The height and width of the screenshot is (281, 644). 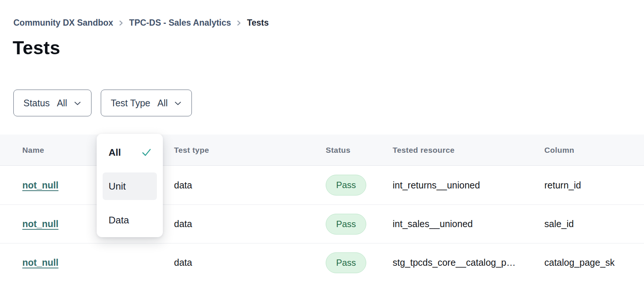 I want to click on breadcrumb-item-account: Community DX Sandbox, so click(x=63, y=23).